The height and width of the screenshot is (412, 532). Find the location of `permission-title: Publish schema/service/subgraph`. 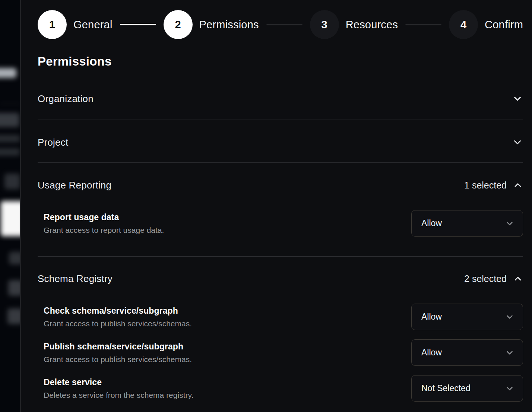

permission-title: Publish schema/service/subgraph is located at coordinates (118, 346).